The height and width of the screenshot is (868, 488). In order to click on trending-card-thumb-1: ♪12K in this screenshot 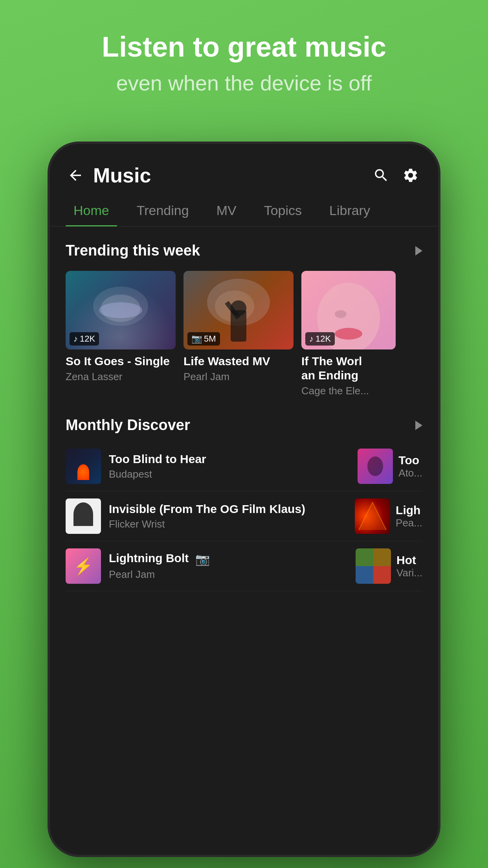, I will do `click(121, 310)`.